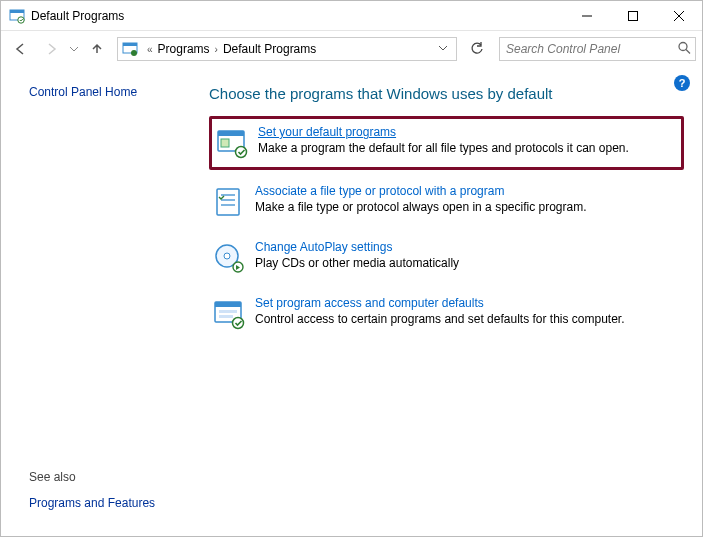  I want to click on breadcrumb-seg-default-programs: Default Programs, so click(270, 49).